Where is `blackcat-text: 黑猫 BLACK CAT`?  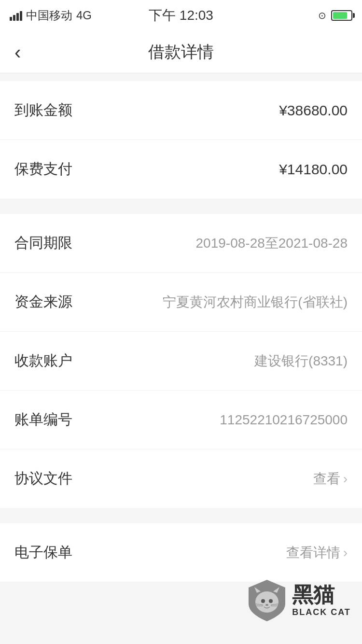 blackcat-text: 黑猫 BLACK CAT is located at coordinates (321, 601).